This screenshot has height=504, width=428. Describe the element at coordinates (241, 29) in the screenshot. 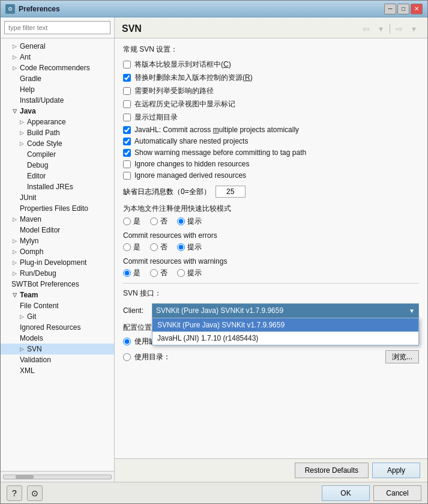

I see `panel-title: SVN` at that location.